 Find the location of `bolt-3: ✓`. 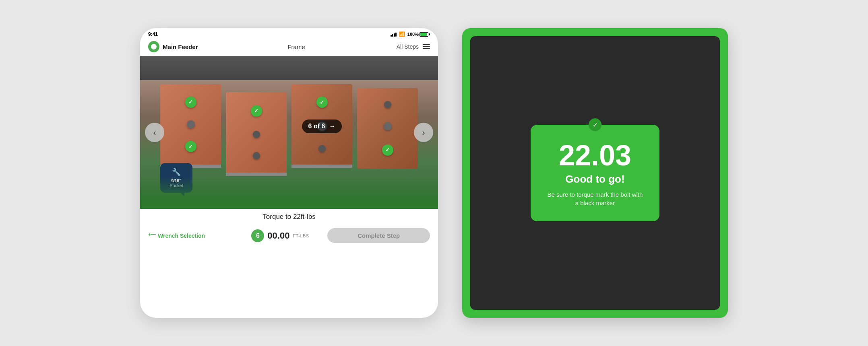

bolt-3: ✓ is located at coordinates (191, 146).